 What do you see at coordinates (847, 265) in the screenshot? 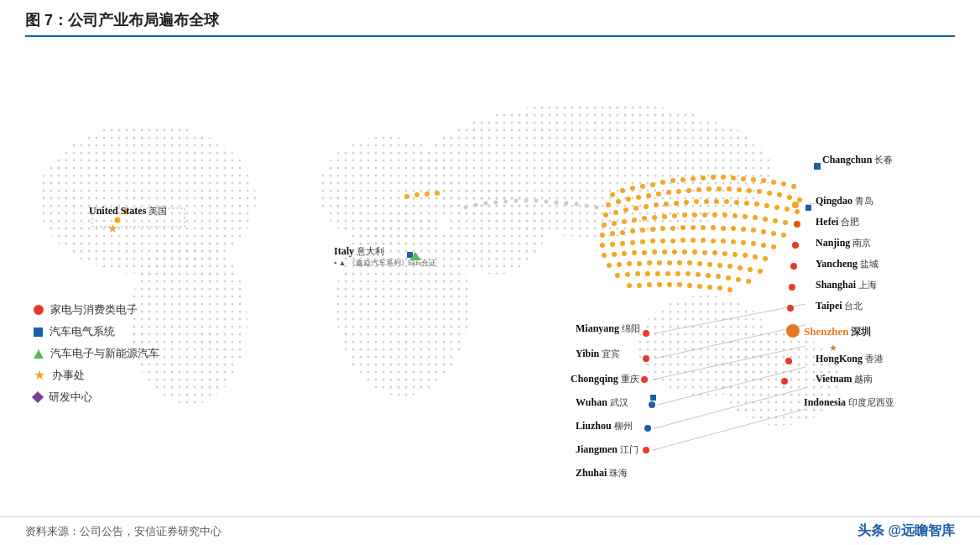
I see `label-yancheng: Yancheng 盐城` at bounding box center [847, 265].